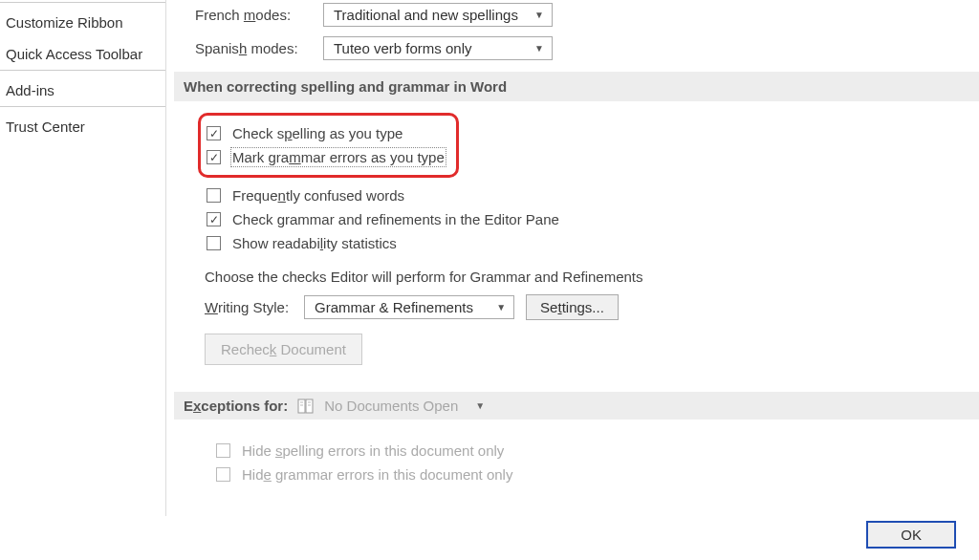 The width and height of the screenshot is (979, 560). What do you see at coordinates (82, 54) in the screenshot?
I see `sidebar-item-quick-access-toolbar: Quick Access Toolbar` at bounding box center [82, 54].